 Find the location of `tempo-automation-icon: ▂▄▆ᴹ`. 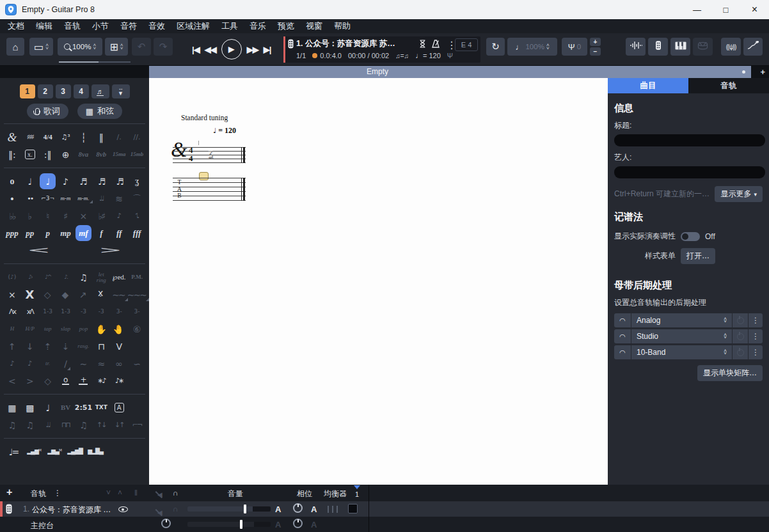

tempo-automation-icon: ▂▄▆ᴹ is located at coordinates (34, 451).